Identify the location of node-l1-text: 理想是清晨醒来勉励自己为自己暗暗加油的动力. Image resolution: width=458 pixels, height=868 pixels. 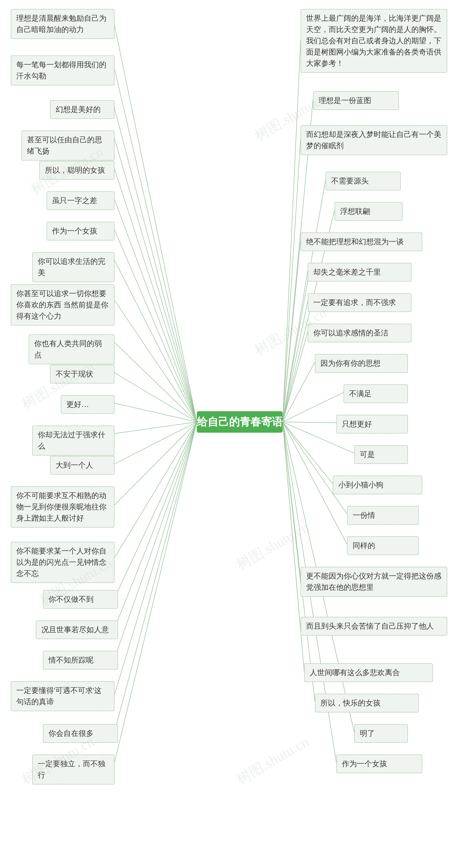
(61, 24).